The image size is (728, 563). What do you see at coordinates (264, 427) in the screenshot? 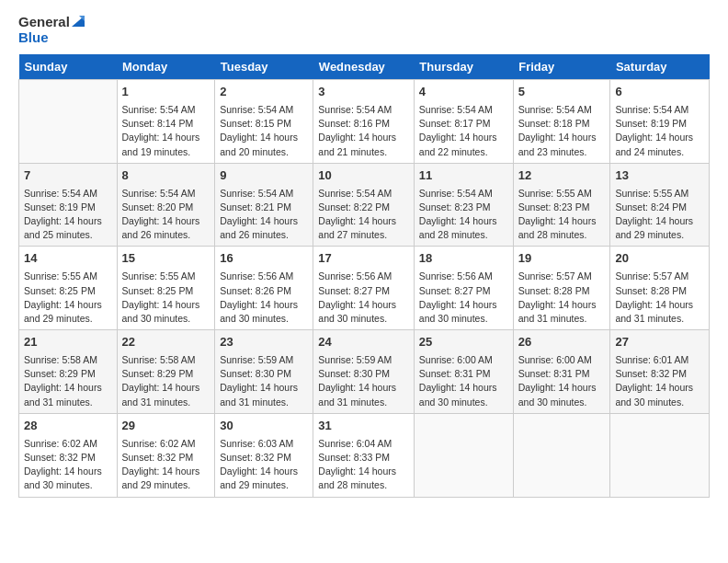
I see `day-number: 30` at bounding box center [264, 427].